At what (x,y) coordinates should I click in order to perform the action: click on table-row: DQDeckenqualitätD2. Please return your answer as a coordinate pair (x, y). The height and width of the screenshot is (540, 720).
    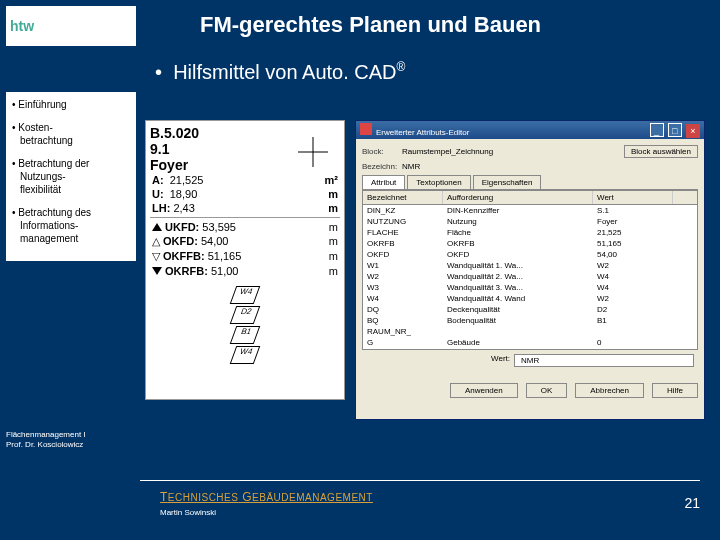
    Looking at the image, I should click on (530, 310).